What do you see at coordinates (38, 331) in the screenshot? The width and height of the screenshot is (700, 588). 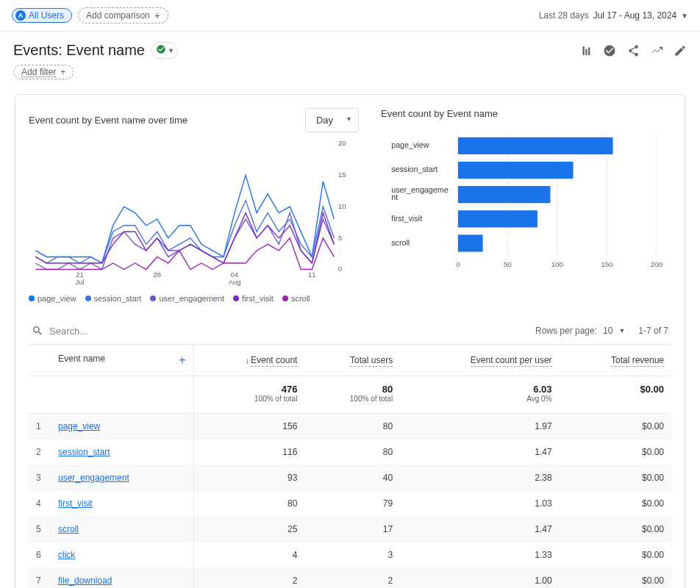 I see `search-icon` at bounding box center [38, 331].